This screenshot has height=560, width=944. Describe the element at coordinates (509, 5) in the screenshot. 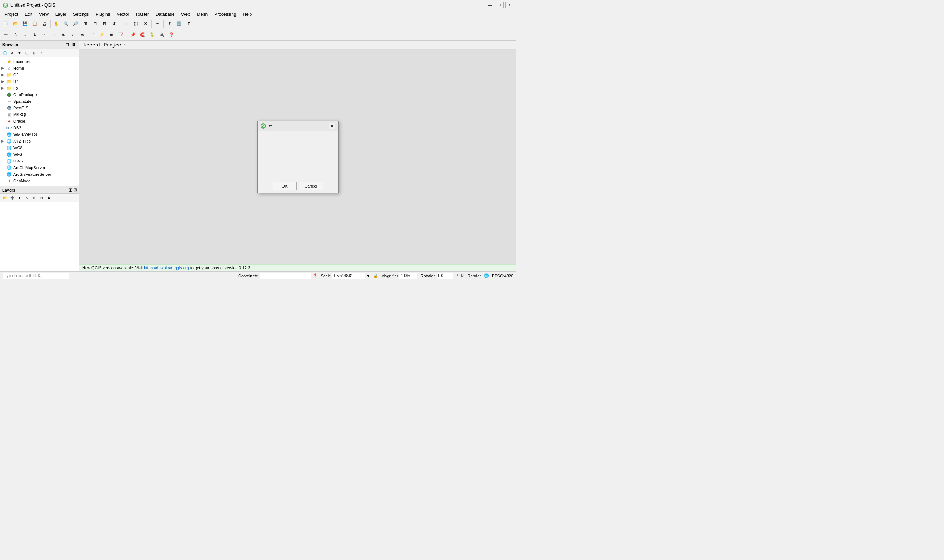

I see `close-button: ✕` at that location.